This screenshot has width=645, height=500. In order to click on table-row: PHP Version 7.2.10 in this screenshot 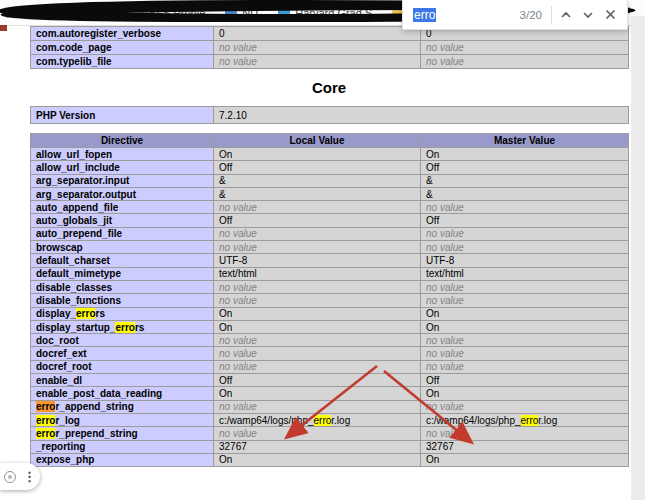, I will do `click(330, 116)`.